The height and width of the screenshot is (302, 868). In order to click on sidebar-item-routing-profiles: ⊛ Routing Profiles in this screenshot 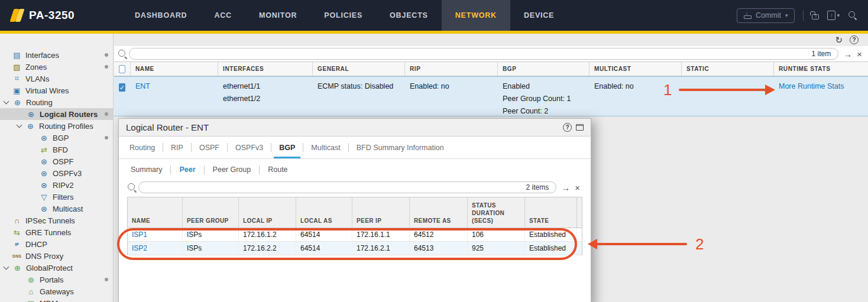, I will do `click(57, 126)`.